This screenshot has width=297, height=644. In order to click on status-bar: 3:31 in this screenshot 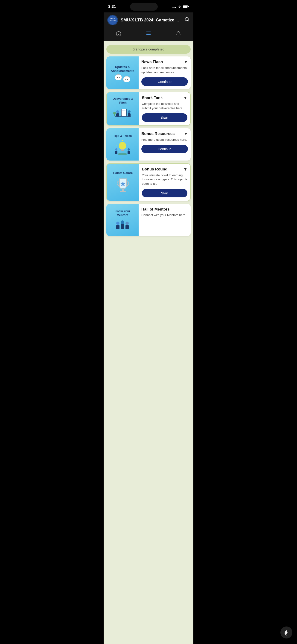, I will do `click(148, 6)`.